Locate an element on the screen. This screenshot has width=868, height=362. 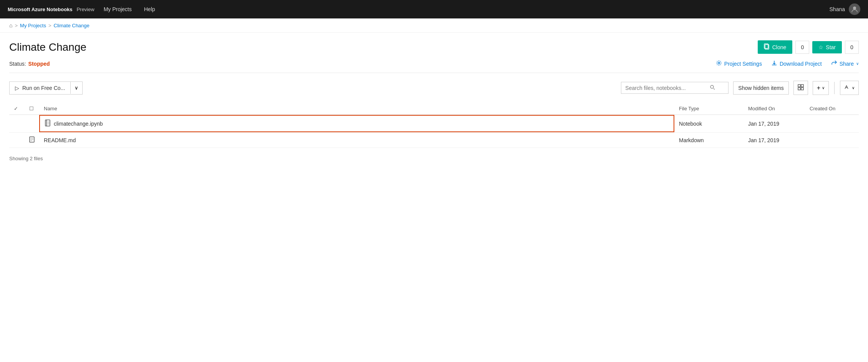
showing-count: Showing 2 files is located at coordinates (434, 158).